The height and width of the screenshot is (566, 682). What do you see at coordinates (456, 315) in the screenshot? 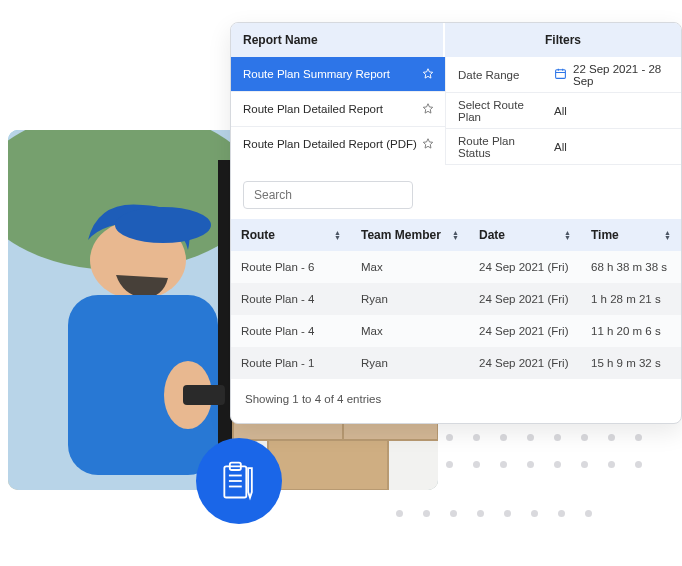
I see `table-body: Route Plan - 6 Max 24 Sep 2021 (Fri) 68 …` at bounding box center [456, 315].